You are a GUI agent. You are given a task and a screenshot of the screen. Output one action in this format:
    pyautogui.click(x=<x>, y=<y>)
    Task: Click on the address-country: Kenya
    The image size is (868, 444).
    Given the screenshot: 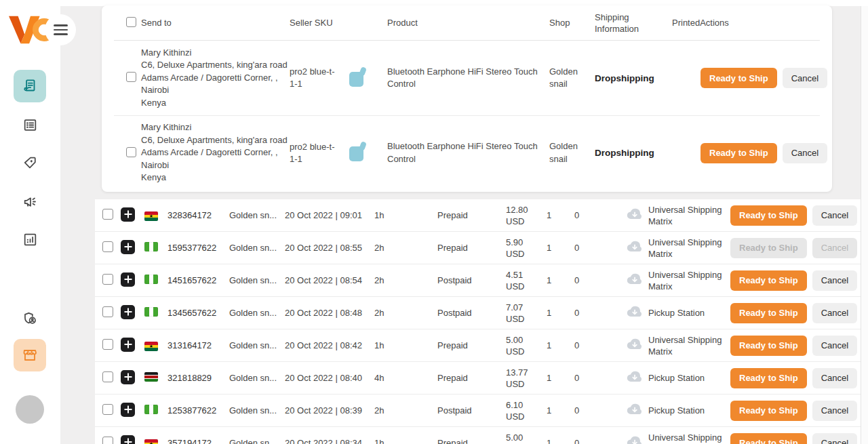 What is the action you would take?
    pyautogui.click(x=216, y=178)
    